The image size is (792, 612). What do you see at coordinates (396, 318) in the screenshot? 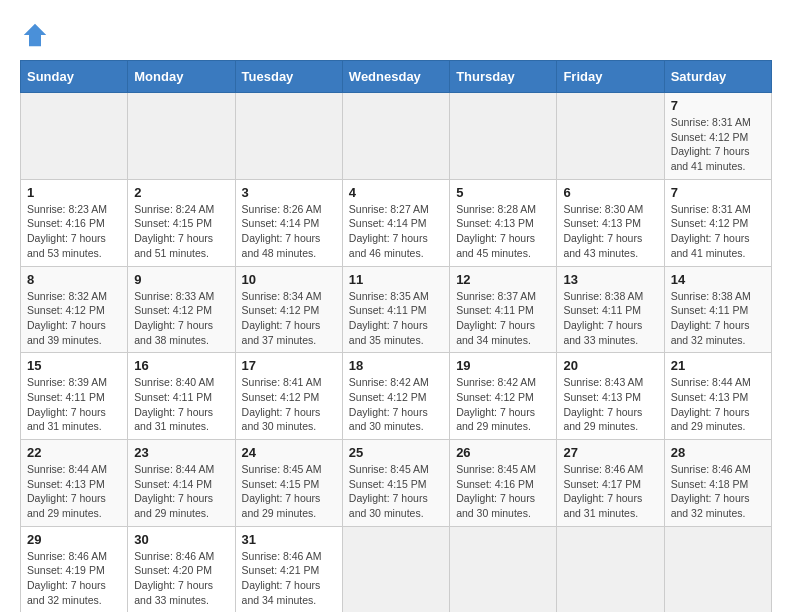
I see `day-info: Sunrise: 8:35 AMSunset: 4:11 PMDaylight:…` at bounding box center [396, 318].